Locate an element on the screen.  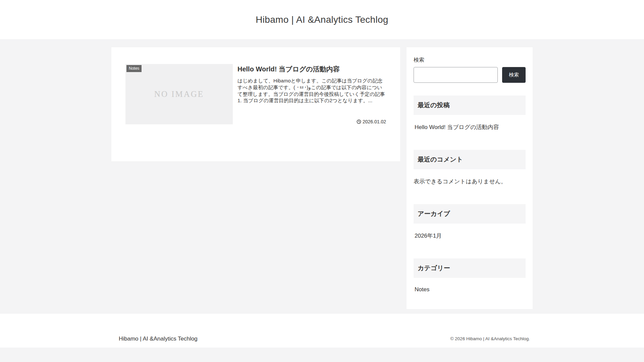
post-title: Hello World! 当ブログの活動内容 is located at coordinates (312, 69).